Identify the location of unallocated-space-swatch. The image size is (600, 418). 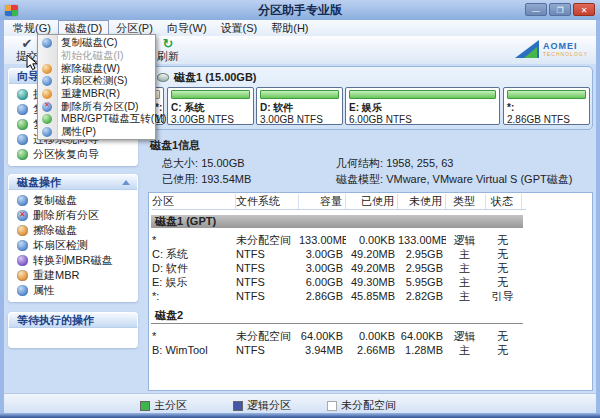
(332, 406).